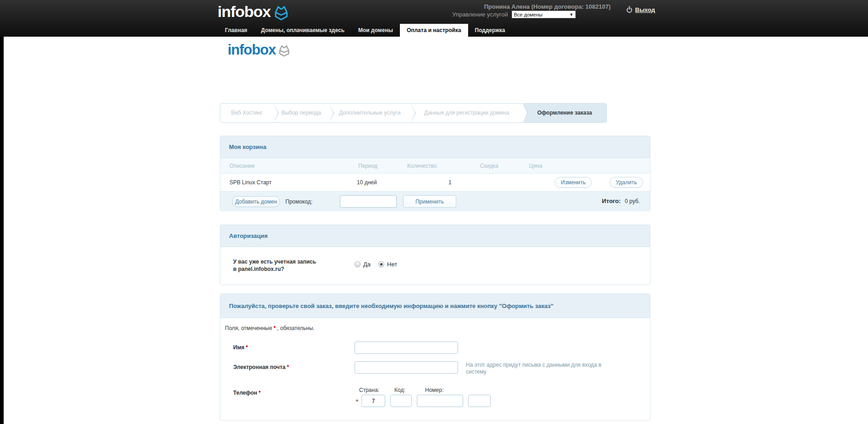 This screenshot has height=424, width=868. What do you see at coordinates (422, 166) in the screenshot?
I see `column-quantity: Количество` at bounding box center [422, 166].